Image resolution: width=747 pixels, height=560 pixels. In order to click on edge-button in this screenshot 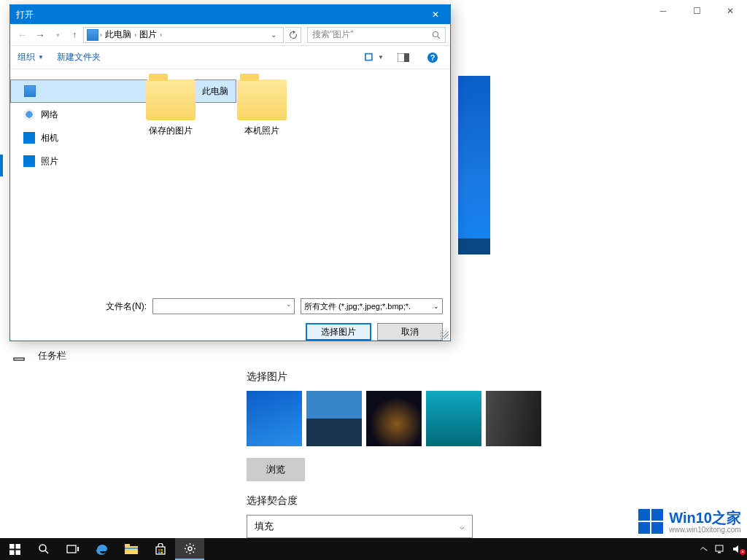, I will do `click(102, 549)`.